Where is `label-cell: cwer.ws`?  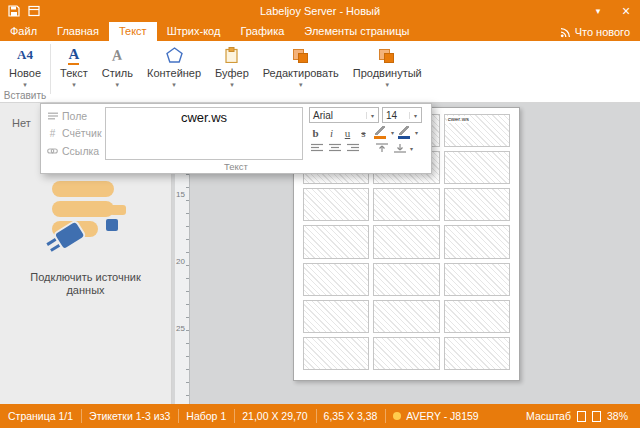 label-cell: cwer.ws is located at coordinates (477, 130).